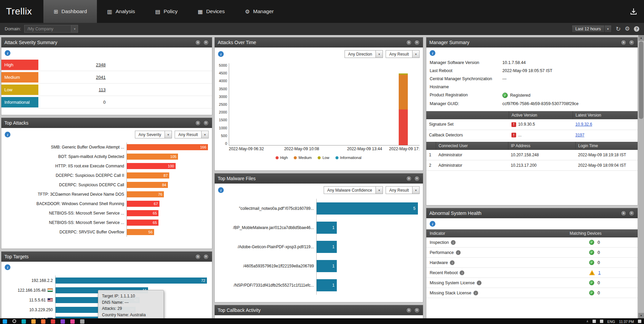 The image size is (644, 324). What do you see at coordinates (641, 177) in the screenshot?
I see `vertical-scrollbar: ▲ ▼` at bounding box center [641, 177].